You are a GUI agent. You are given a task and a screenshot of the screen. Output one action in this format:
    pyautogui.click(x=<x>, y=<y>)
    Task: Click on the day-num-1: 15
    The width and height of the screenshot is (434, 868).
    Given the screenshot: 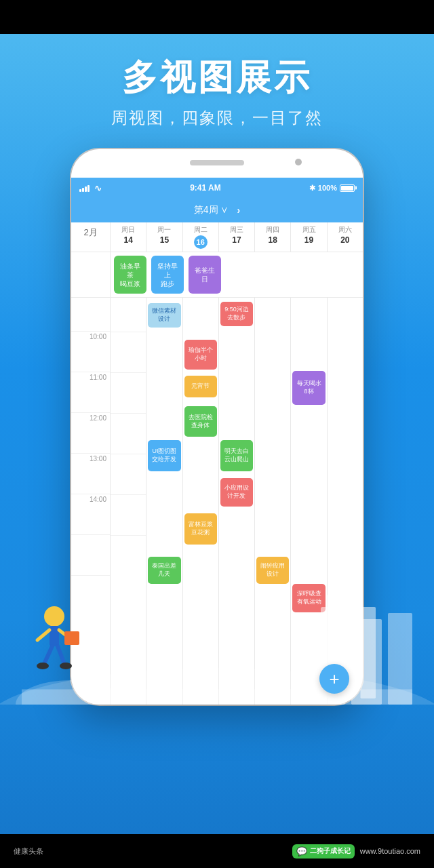 What is the action you would take?
    pyautogui.click(x=164, y=240)
    